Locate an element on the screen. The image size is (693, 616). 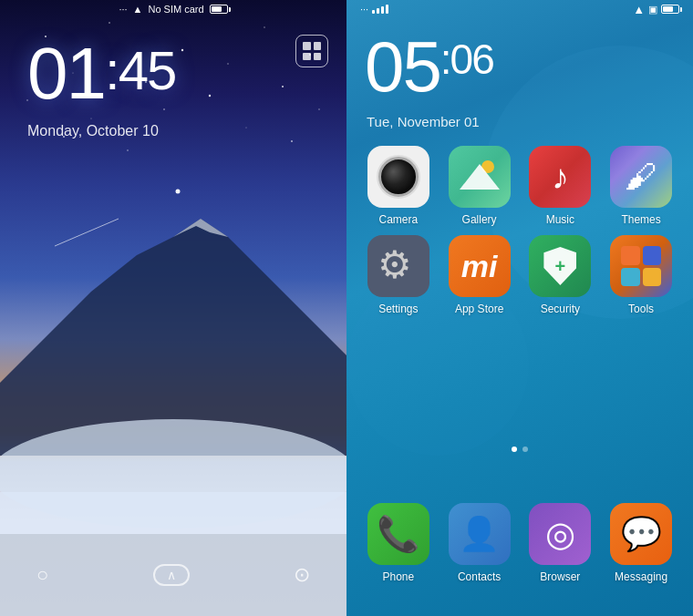
app-label-gallery: Gallery is located at coordinates (480, 220).